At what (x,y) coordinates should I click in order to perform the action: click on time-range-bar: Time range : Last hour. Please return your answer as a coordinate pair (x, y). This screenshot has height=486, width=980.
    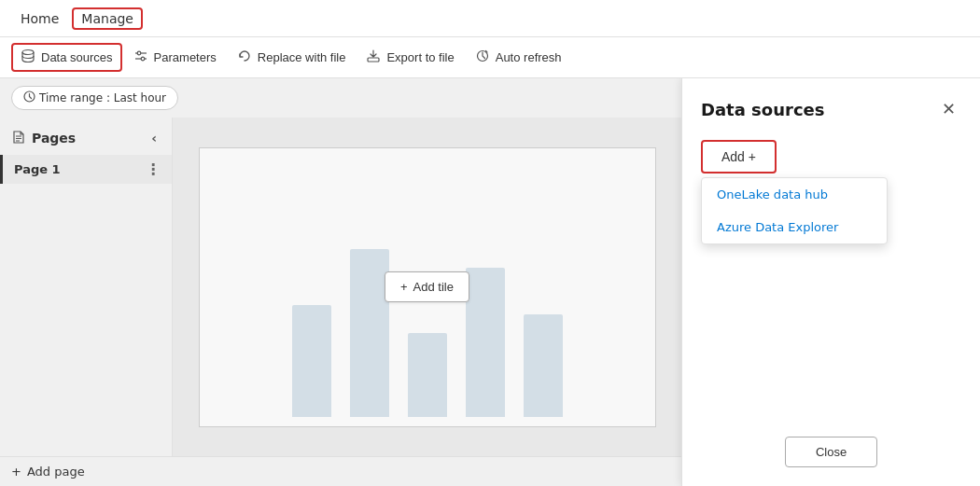
    Looking at the image, I should click on (341, 98).